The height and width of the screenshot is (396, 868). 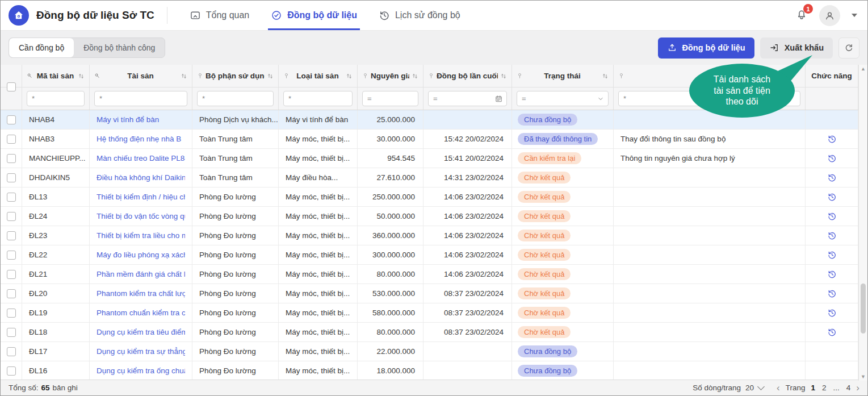 I want to click on asset-link: Thiết bị kiểm tra liều cho m..., so click(x=141, y=235).